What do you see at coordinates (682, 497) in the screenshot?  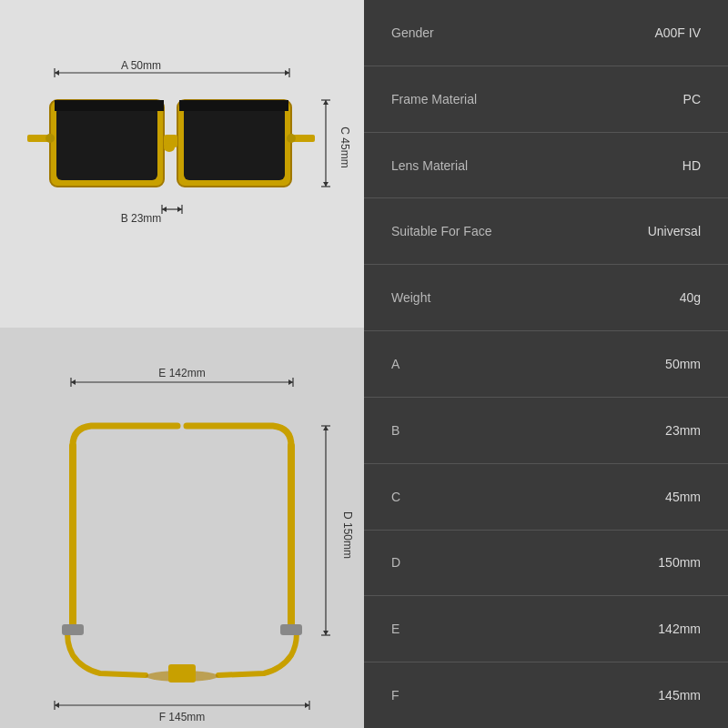 I see `spec-value: 45mm` at bounding box center [682, 497].